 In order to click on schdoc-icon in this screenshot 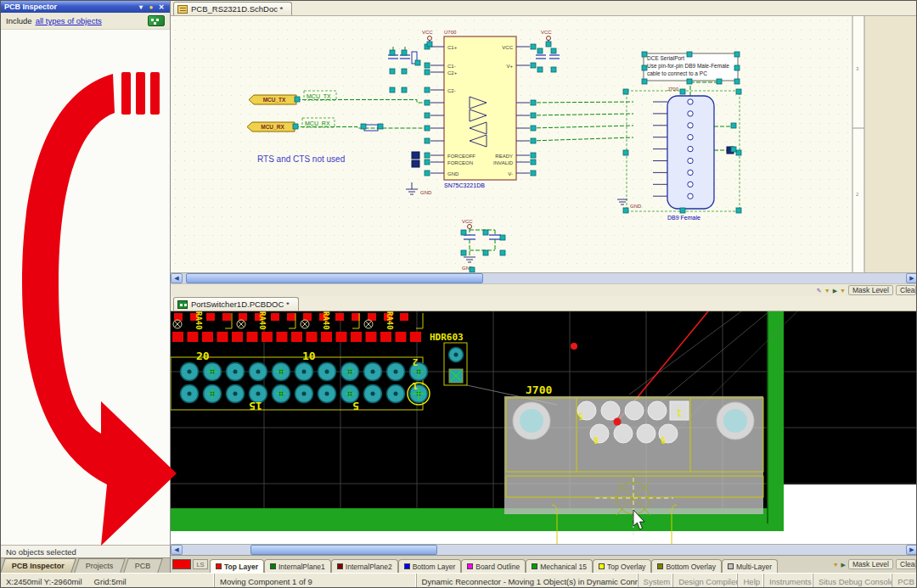, I will do `click(183, 9)`.